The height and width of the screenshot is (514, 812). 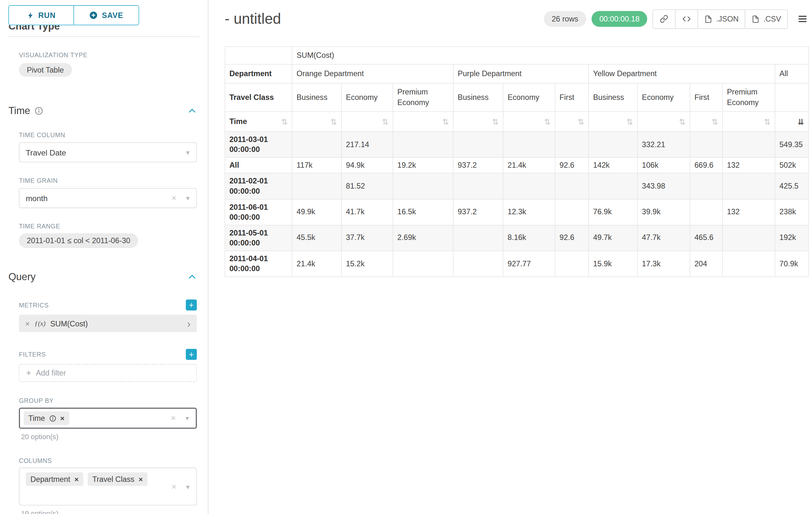 I want to click on sort-icon: ⇊, so click(x=801, y=121).